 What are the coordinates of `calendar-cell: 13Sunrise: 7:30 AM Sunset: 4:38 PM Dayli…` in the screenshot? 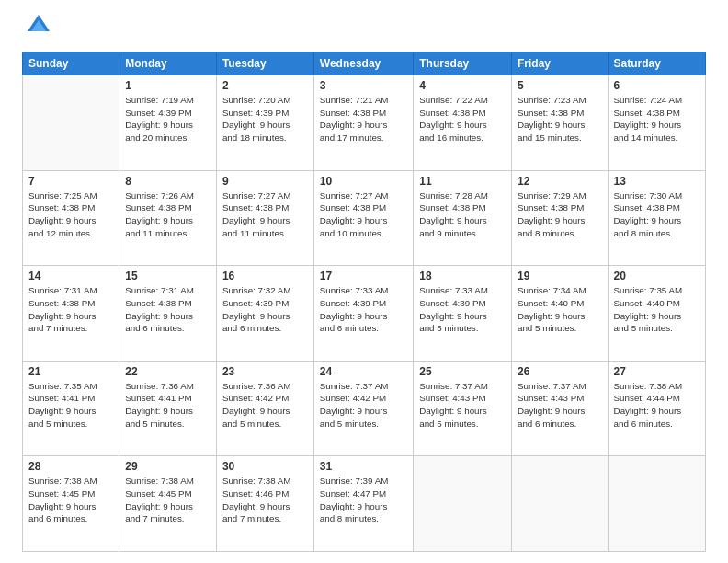 It's located at (656, 218).